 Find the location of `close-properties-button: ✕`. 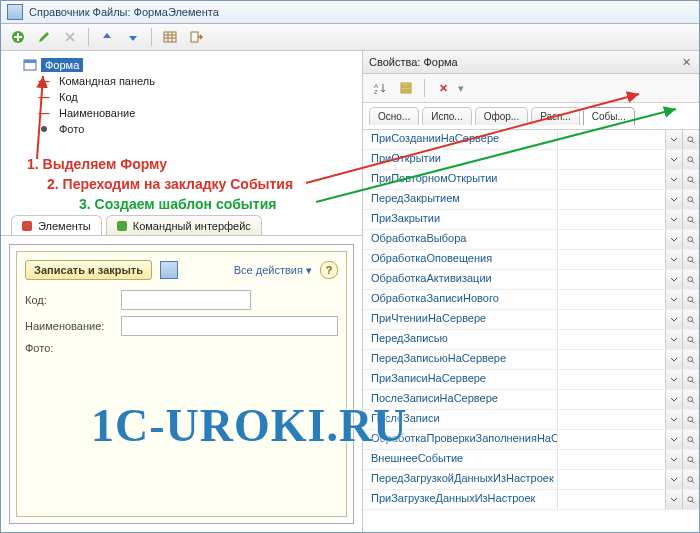

close-properties-button: ✕ is located at coordinates (686, 62).